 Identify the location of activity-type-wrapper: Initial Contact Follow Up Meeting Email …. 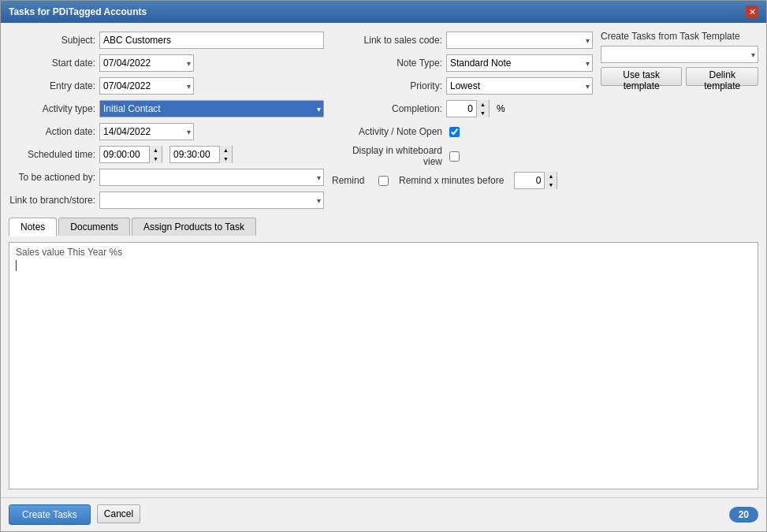
(211, 109).